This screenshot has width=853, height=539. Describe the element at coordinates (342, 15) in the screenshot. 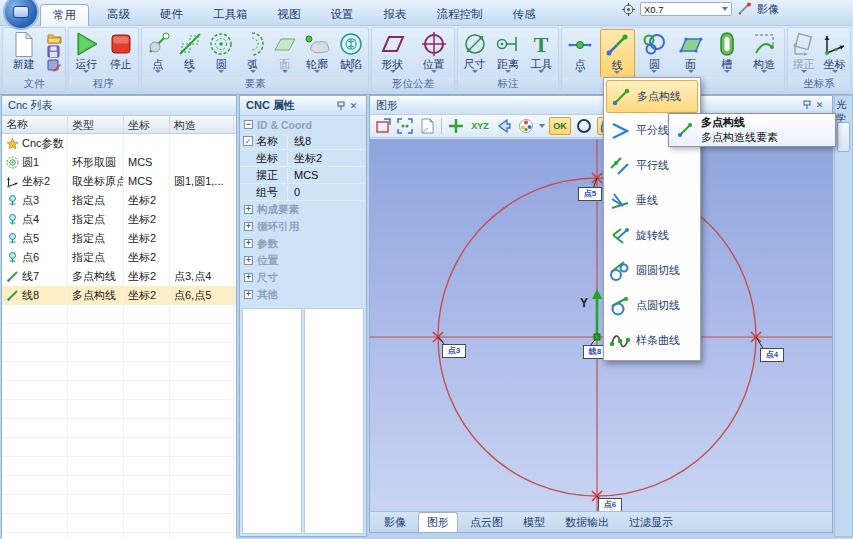

I see `tab-settings: 设置` at that location.